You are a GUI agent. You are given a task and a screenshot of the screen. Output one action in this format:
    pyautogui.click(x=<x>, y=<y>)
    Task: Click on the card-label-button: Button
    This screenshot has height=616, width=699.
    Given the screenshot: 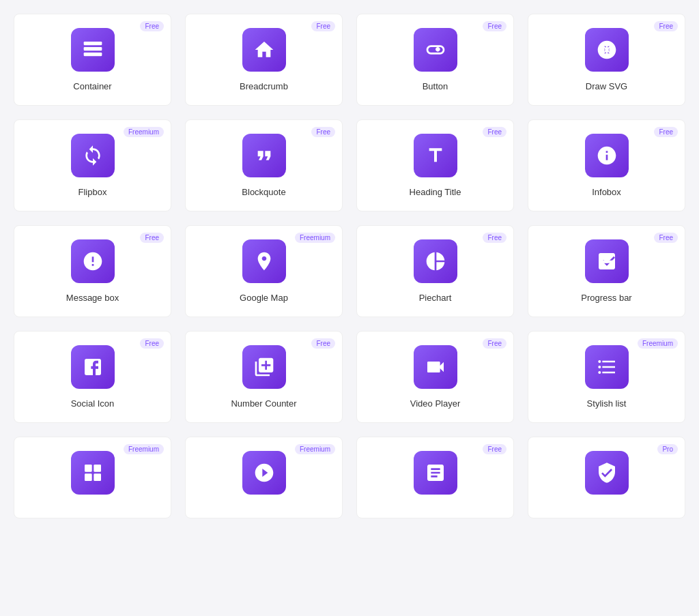 What is the action you would take?
    pyautogui.click(x=436, y=86)
    